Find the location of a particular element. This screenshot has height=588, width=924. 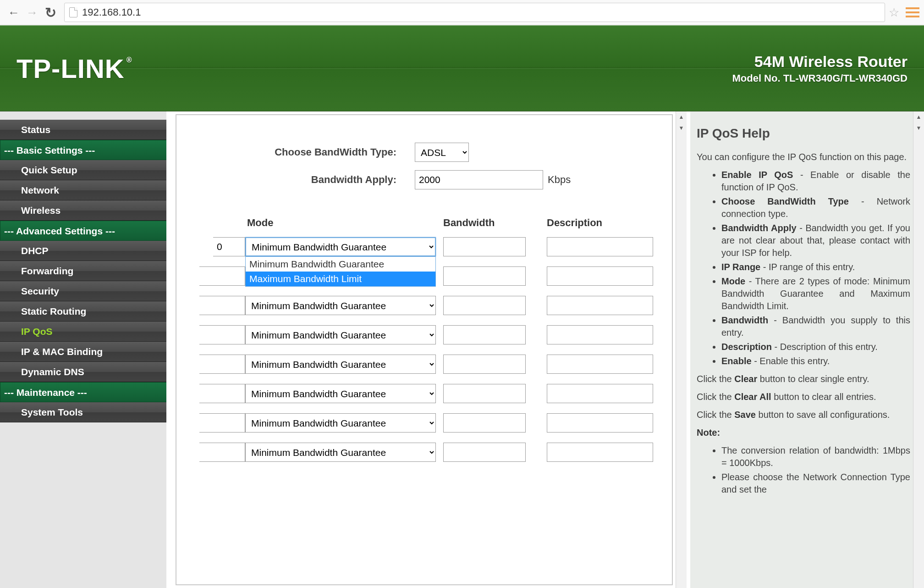

help-note-label: Note: is located at coordinates (803, 433).